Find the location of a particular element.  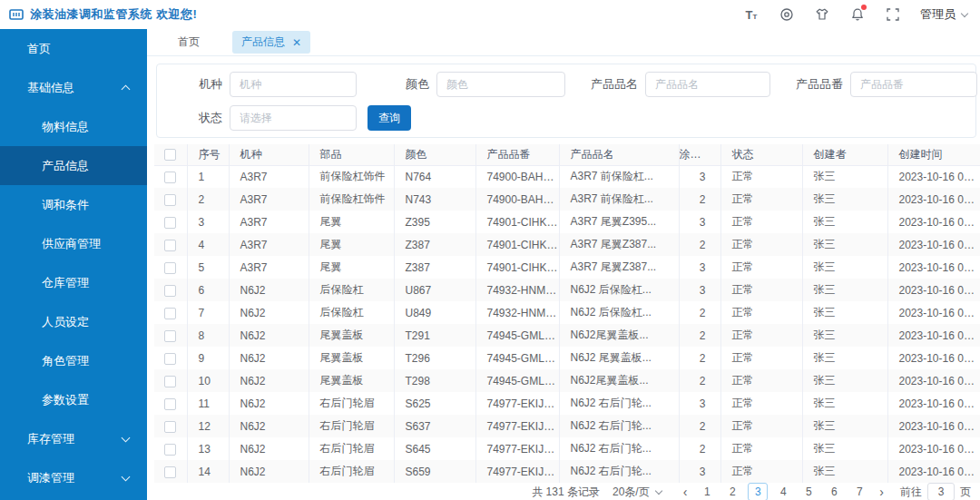

sidebar-item-调和条件: 调和条件 is located at coordinates (74, 205).